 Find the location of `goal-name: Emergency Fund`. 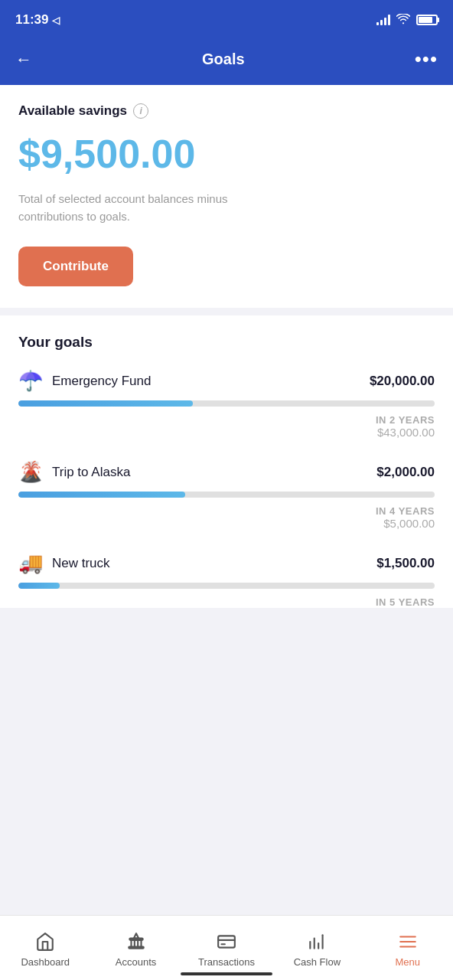

goal-name: Emergency Fund is located at coordinates (101, 381).